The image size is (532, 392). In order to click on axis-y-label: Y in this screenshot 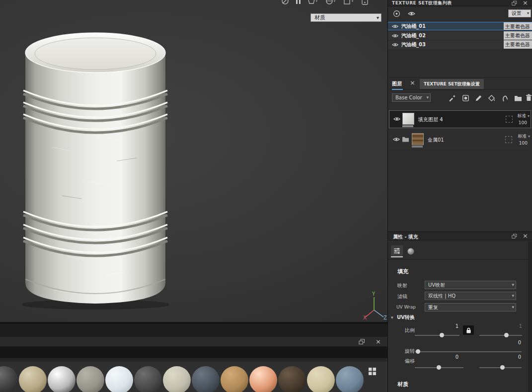, I will do `click(374, 294)`.